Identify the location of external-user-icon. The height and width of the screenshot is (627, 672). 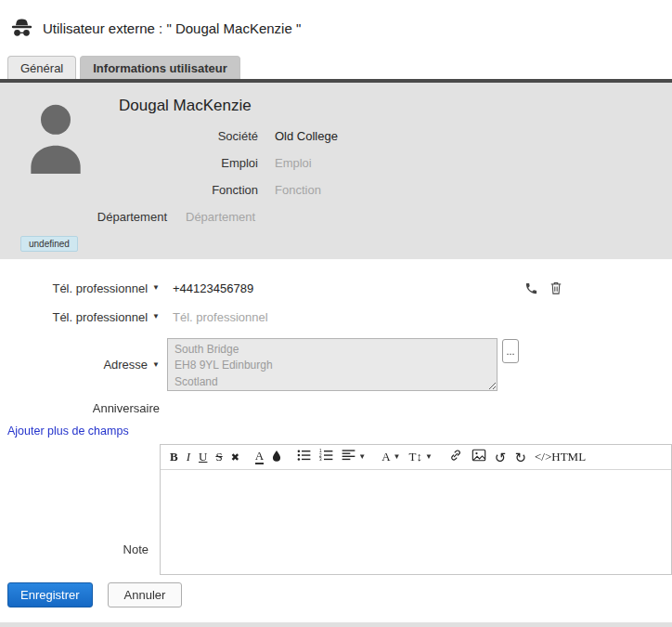
(22, 28).